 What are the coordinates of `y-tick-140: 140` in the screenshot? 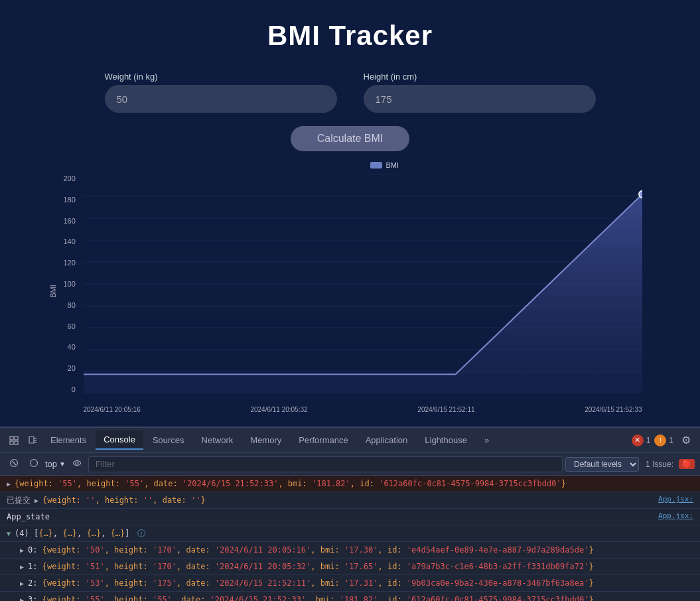 It's located at (70, 241).